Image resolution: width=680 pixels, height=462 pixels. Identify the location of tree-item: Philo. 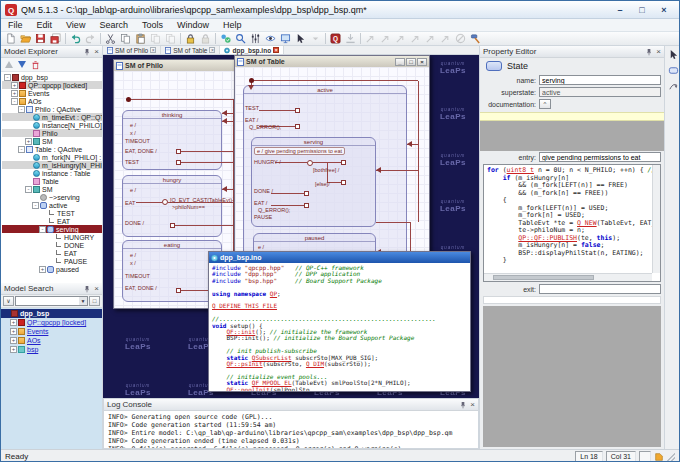
(52, 133).